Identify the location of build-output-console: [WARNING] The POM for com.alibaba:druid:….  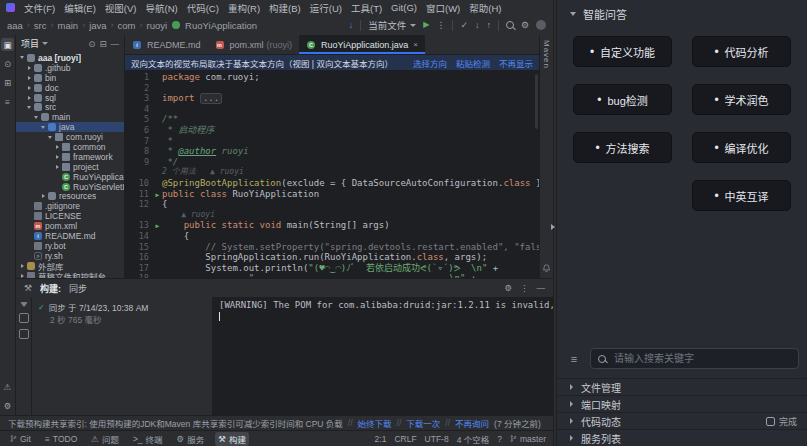
(383, 356).